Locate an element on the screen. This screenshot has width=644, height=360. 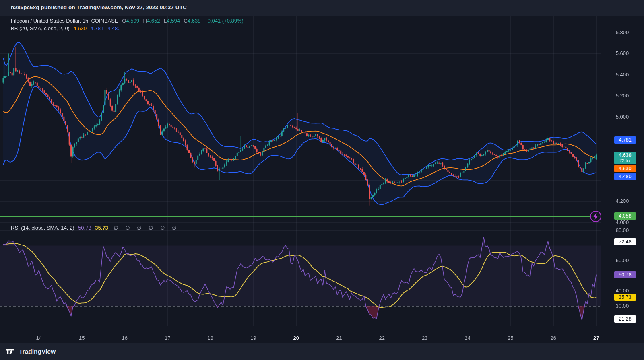
rsi-badge: 35.73 is located at coordinates (625, 297).